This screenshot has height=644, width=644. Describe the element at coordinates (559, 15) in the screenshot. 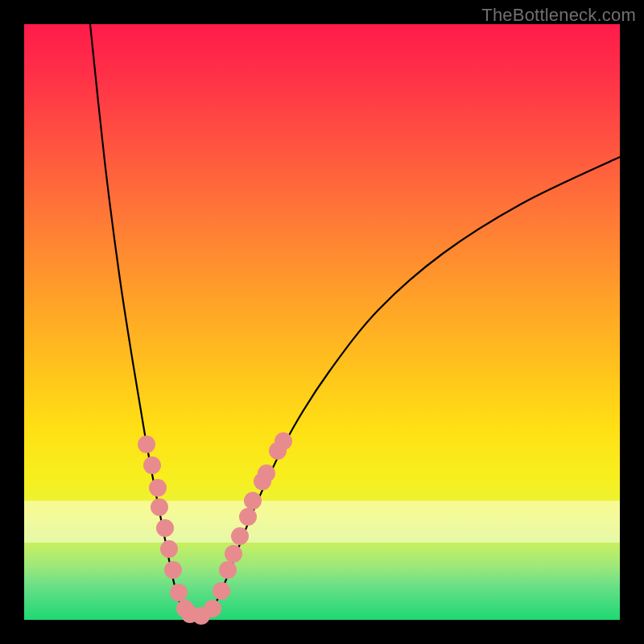

I see `watermark-text: TheBottleneck.com` at that location.